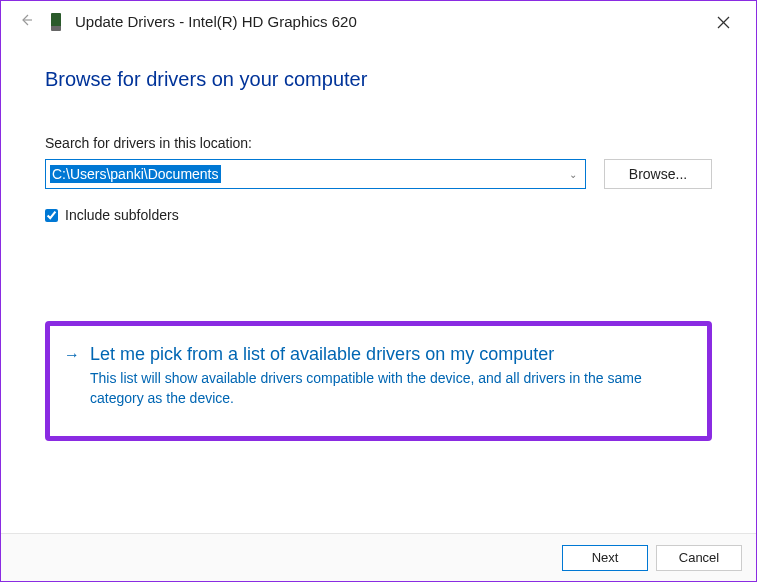 This screenshot has width=757, height=582. What do you see at coordinates (658, 174) in the screenshot?
I see `browse-button: Browse...` at bounding box center [658, 174].